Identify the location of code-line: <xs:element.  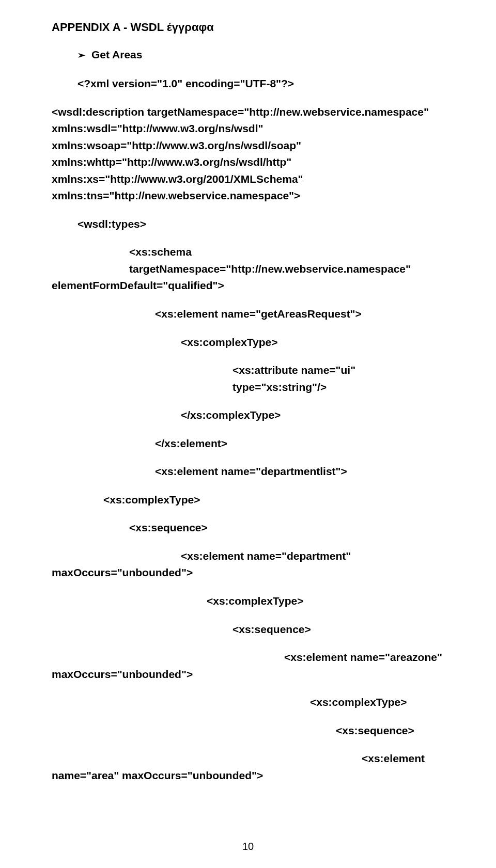
(248, 759).